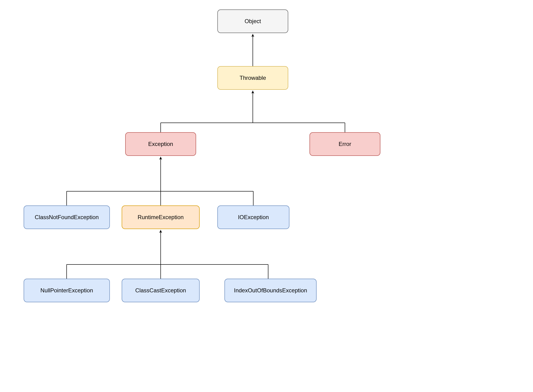  I want to click on node-classnotfound: ClassNotFoundException, so click(67, 217).